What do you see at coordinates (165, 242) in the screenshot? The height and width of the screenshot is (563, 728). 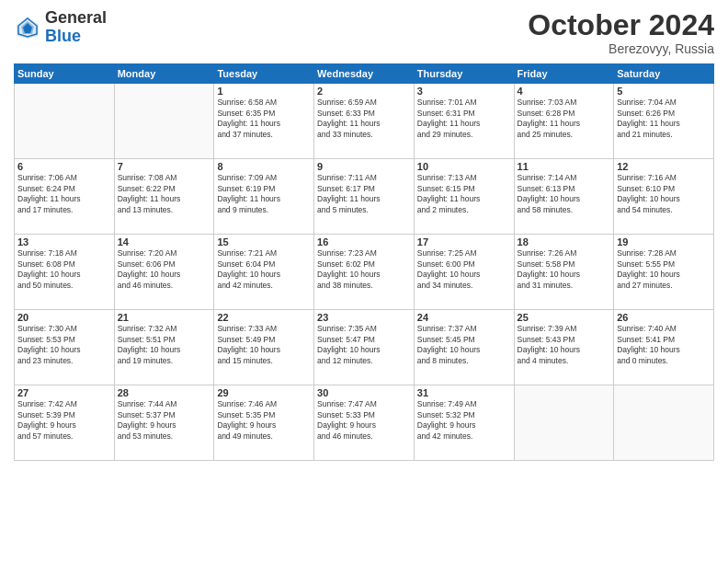 I see `day-number: 14` at bounding box center [165, 242].